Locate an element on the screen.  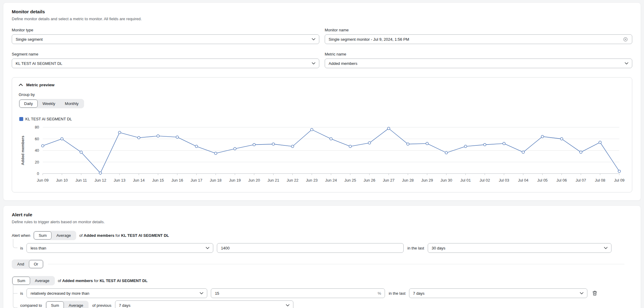
group-by-monthly-button: Monthly is located at coordinates (72, 104).